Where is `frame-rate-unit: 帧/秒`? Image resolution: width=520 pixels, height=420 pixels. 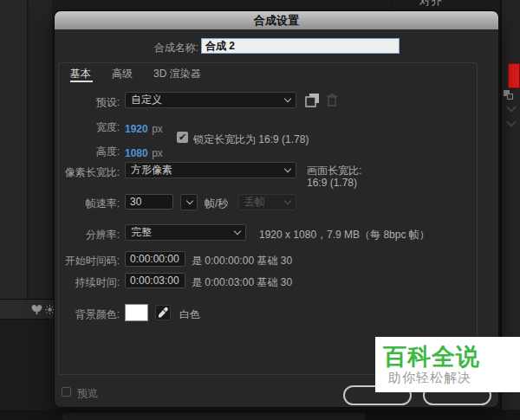 frame-rate-unit: 帧/秒 is located at coordinates (217, 204).